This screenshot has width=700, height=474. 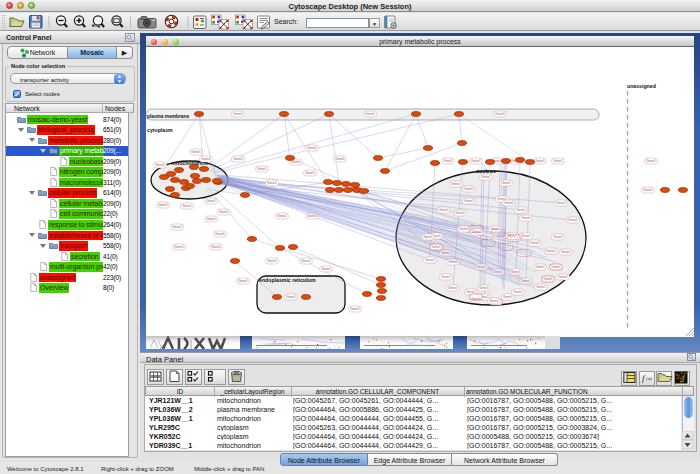 What do you see at coordinates (486, 171) in the screenshot?
I see `svg-text: nucleus` at bounding box center [486, 171].